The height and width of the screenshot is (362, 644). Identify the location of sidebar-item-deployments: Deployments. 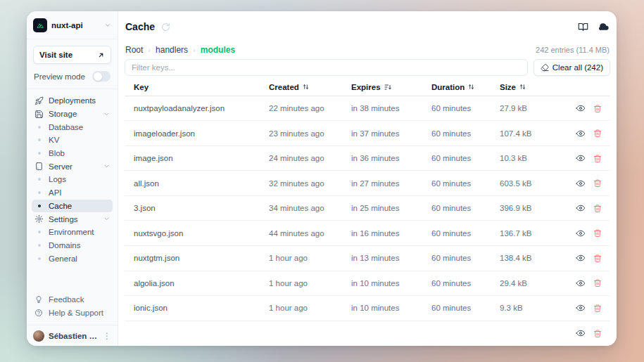
(72, 101).